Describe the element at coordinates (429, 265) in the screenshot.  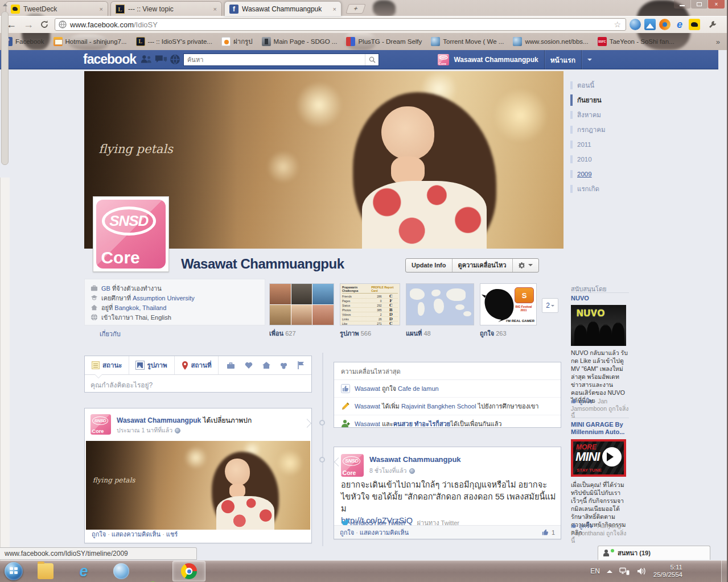
I see `update-info-button: Update Info` at that location.